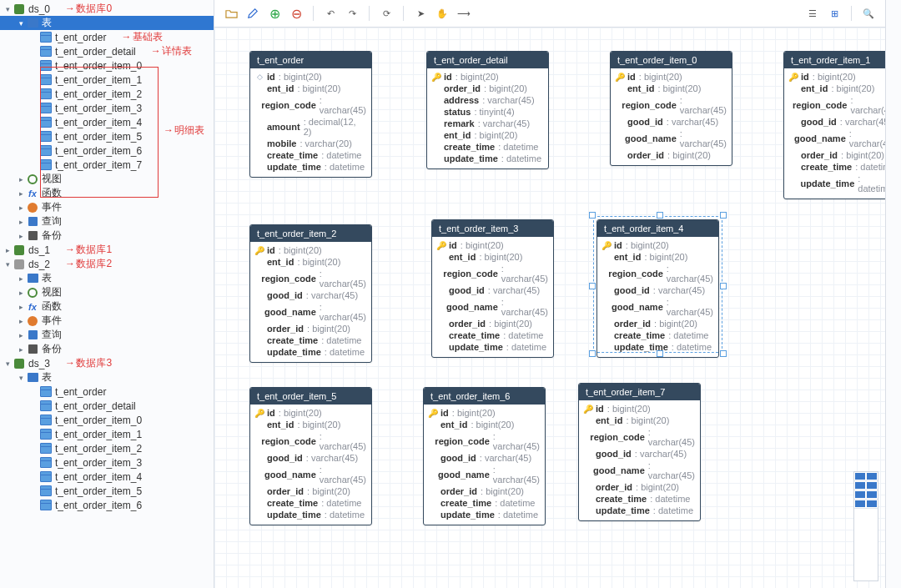  What do you see at coordinates (492, 229) in the screenshot?
I see `entity-header: t_ent_order_item_3` at bounding box center [492, 229].